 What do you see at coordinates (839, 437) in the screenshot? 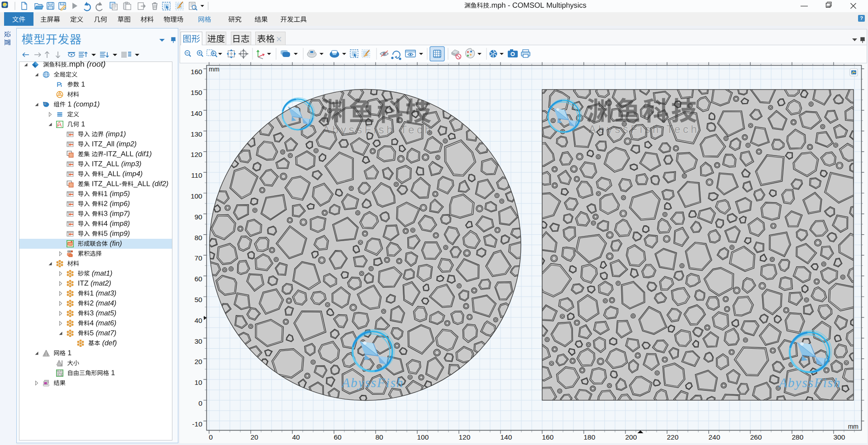
I see `svg-text: 300` at bounding box center [839, 437].